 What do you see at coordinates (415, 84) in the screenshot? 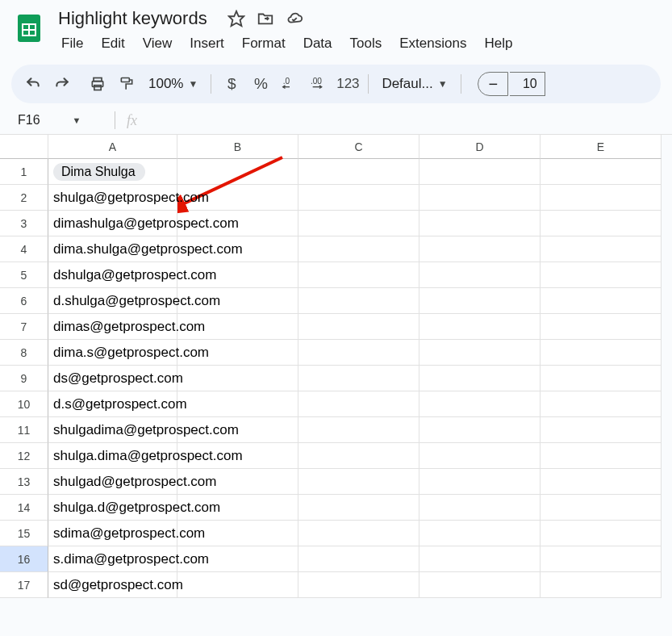
I see `font-dropdown: Defaul... ▼` at bounding box center [415, 84].